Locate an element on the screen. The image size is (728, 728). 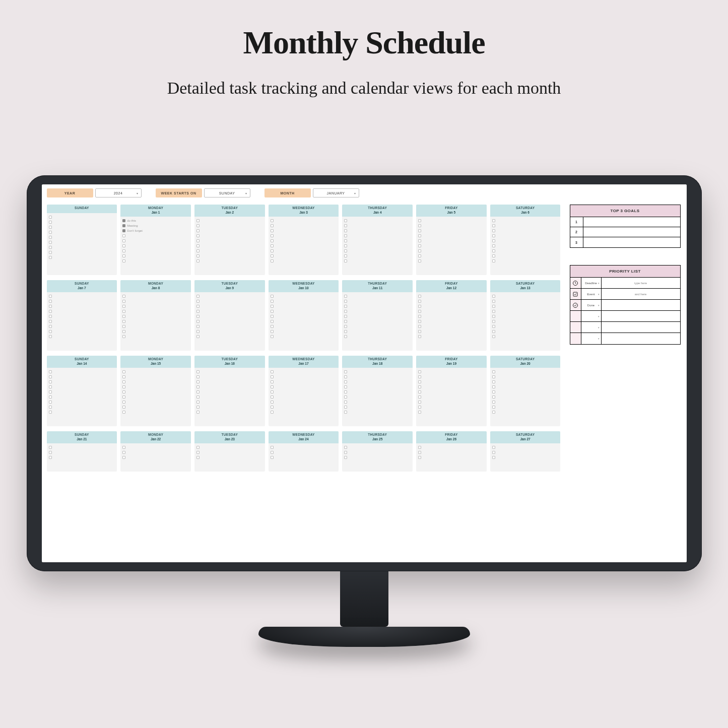
day-cell: SATURDAYJan 20 is located at coordinates (525, 391).